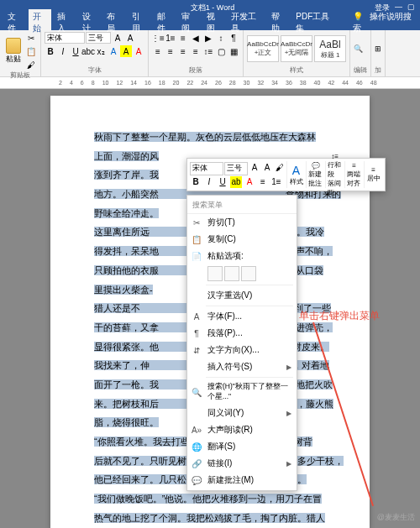  What do you see at coordinates (113, 51) in the screenshot?
I see `texteffect-button: A` at bounding box center [113, 51].